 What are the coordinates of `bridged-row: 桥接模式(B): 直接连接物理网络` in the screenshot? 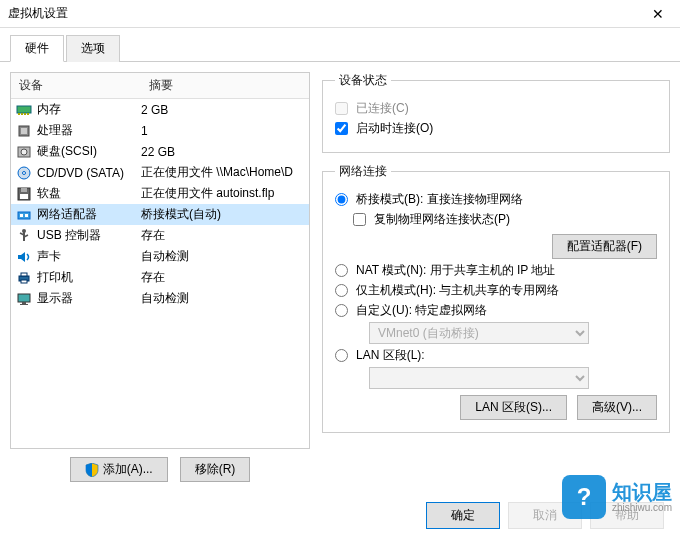 It's located at (496, 200).